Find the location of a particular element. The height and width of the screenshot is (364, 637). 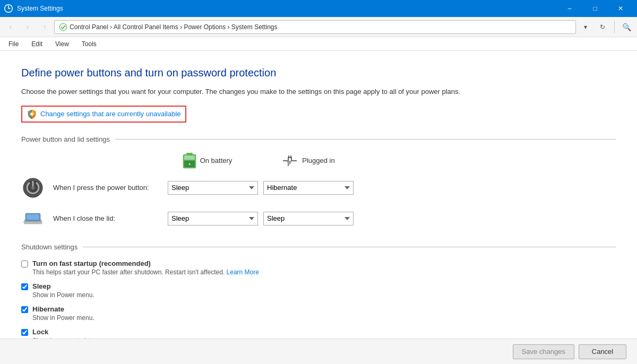

power-button-icon is located at coordinates (33, 188).